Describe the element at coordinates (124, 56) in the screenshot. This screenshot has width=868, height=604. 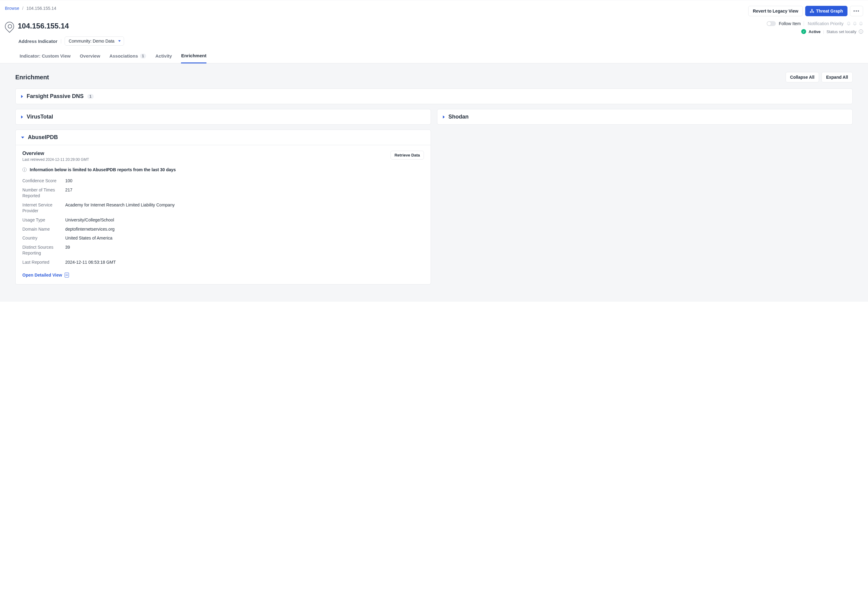
I see `tab-associations-label: Associations` at that location.